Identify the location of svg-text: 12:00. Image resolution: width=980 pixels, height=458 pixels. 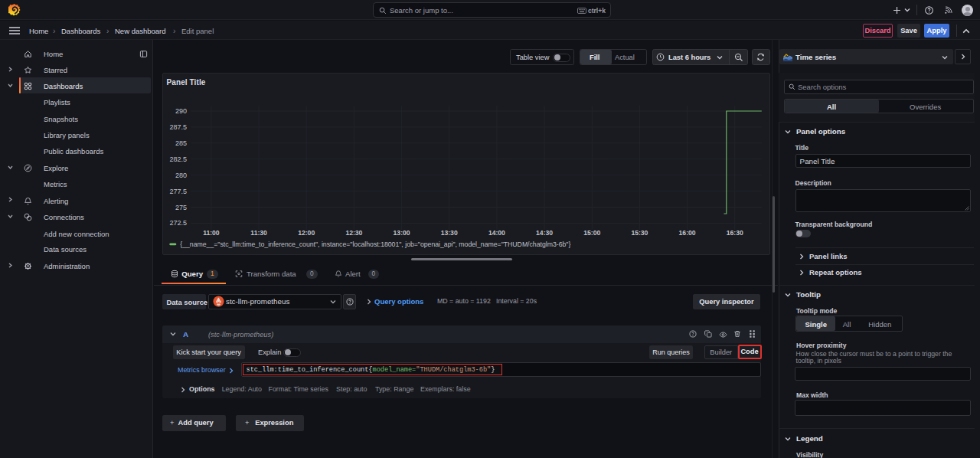
(306, 233).